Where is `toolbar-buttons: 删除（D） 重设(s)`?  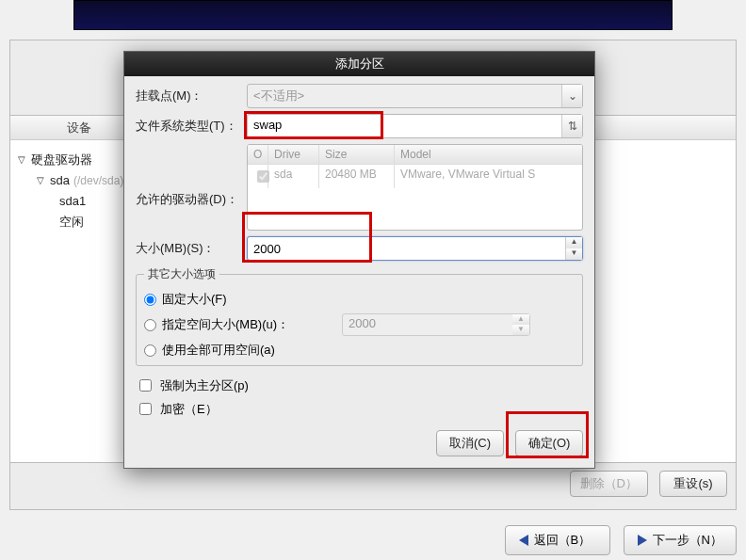
toolbar-buttons: 删除（D） 重设(s) is located at coordinates (648, 484).